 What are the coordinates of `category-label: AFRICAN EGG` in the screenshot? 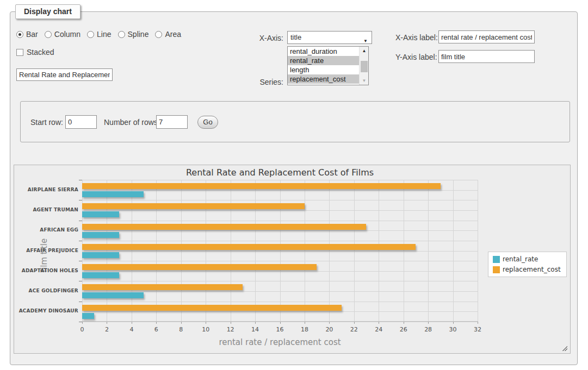 It's located at (46, 230).